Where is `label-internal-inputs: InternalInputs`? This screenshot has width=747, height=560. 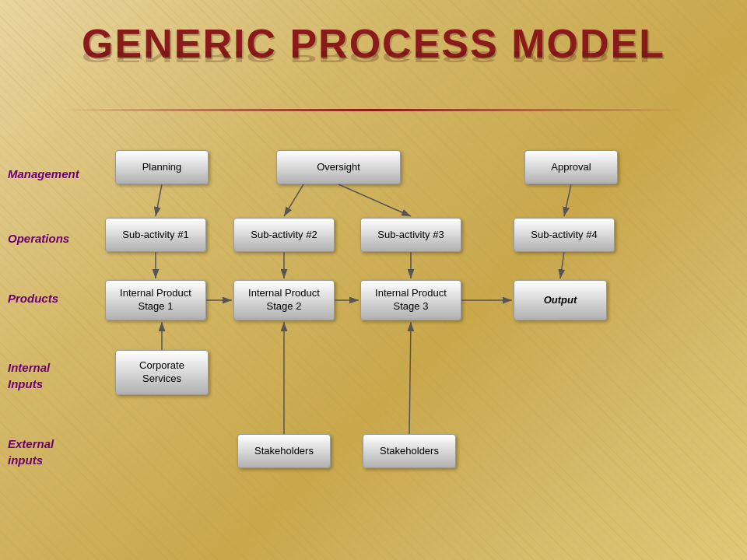 label-internal-inputs: InternalInputs is located at coordinates (29, 376).